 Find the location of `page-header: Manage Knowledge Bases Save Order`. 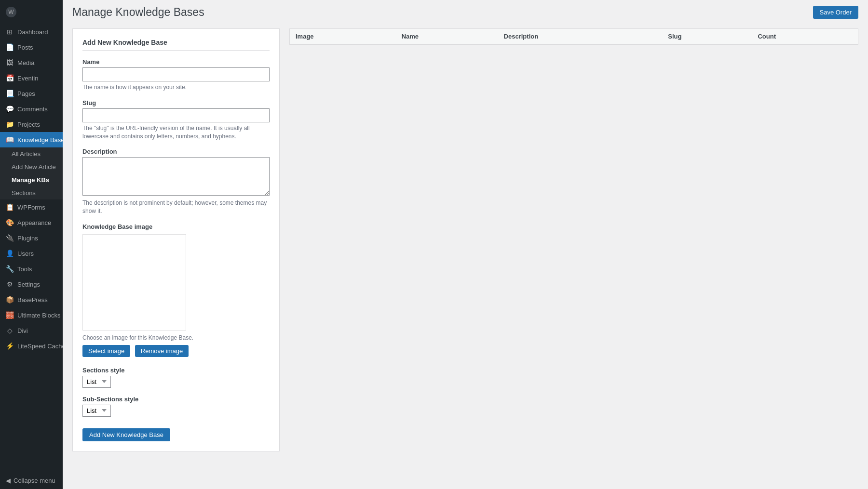

page-header: Manage Knowledge Bases Save Order is located at coordinates (465, 10).